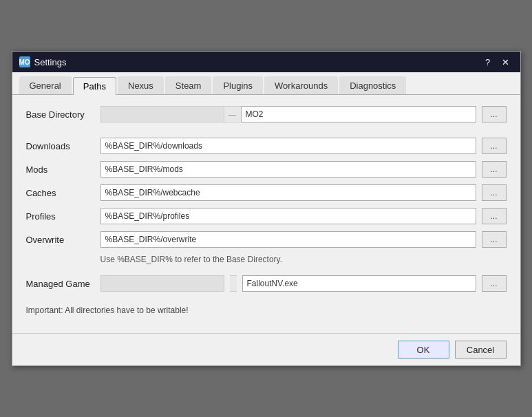  Describe the element at coordinates (189, 85) in the screenshot. I see `tab-steam: Steam` at that location.